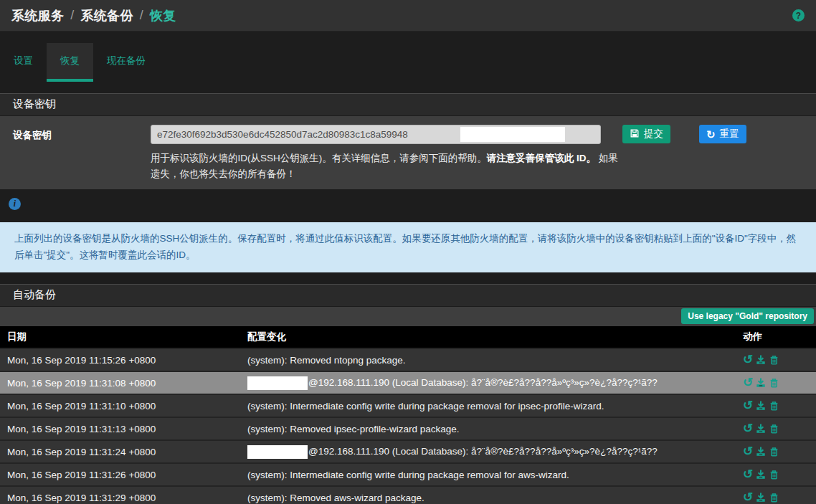 The width and height of the screenshot is (816, 504). What do you see at coordinates (82, 153) in the screenshot?
I see `device-key-label: 设备密钥` at bounding box center [82, 153].